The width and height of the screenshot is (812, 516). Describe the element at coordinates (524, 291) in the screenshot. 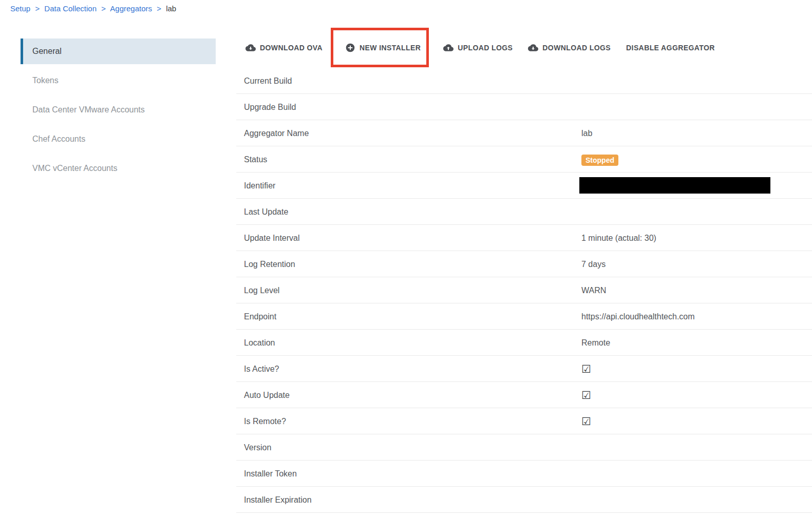

I see `table-row-log-level: Log Level WARN` at that location.